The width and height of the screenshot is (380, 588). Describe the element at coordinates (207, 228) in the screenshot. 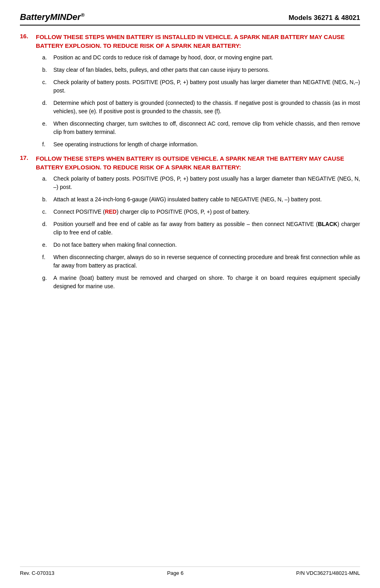

I see `item-text: Position yourself and free end of cable …` at that location.